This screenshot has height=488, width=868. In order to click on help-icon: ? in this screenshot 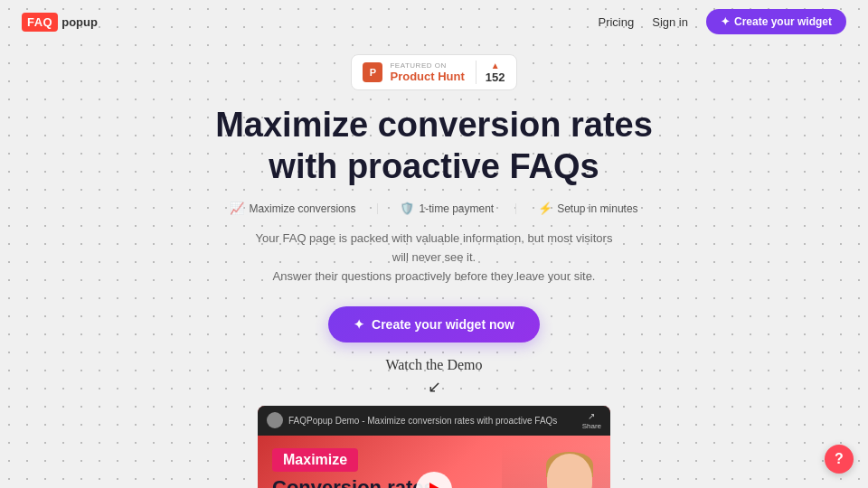, I will do `click(839, 459)`.